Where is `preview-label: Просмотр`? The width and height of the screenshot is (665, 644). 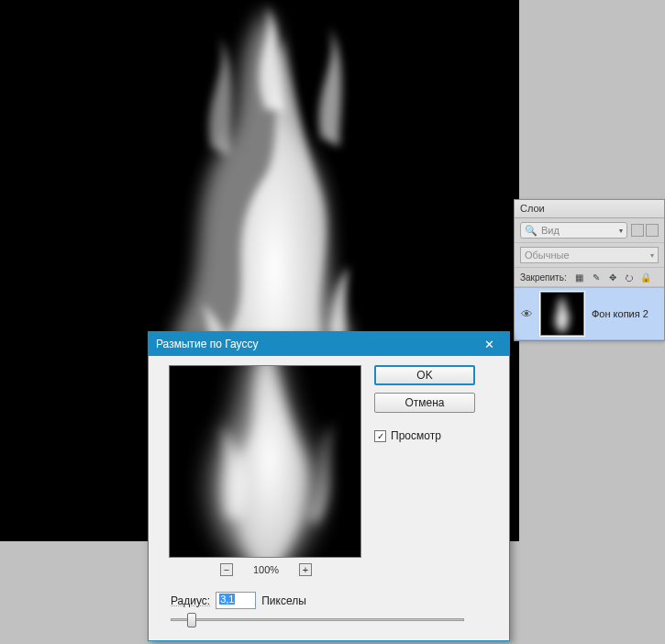 preview-label: Просмотр is located at coordinates (416, 436).